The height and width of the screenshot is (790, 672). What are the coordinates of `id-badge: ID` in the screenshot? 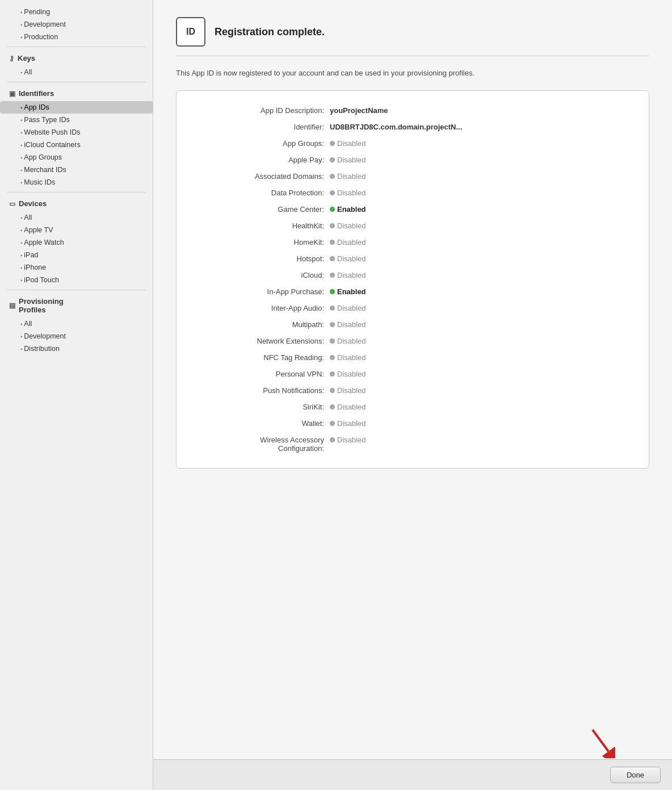 It's located at (191, 32).